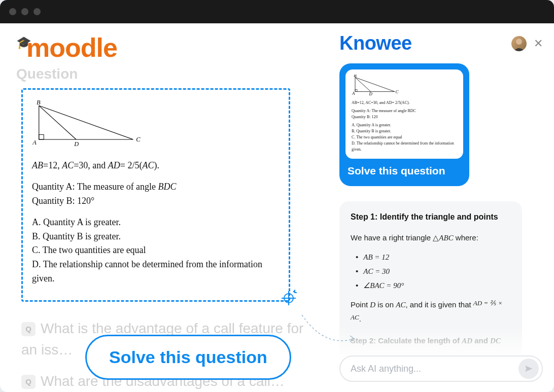 The image size is (554, 392). Describe the element at coordinates (434, 369) in the screenshot. I see `chat-input` at that location.